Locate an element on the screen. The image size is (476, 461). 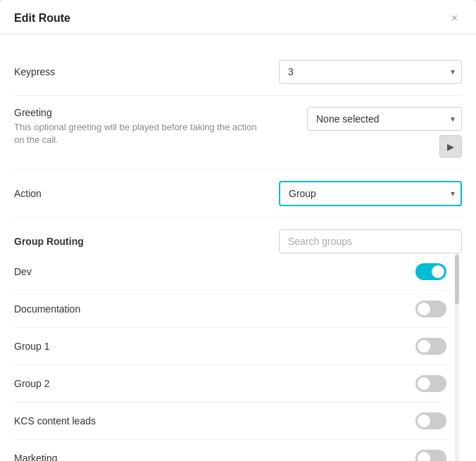
group-item-kcs: KCS content leads is located at coordinates (230, 421).